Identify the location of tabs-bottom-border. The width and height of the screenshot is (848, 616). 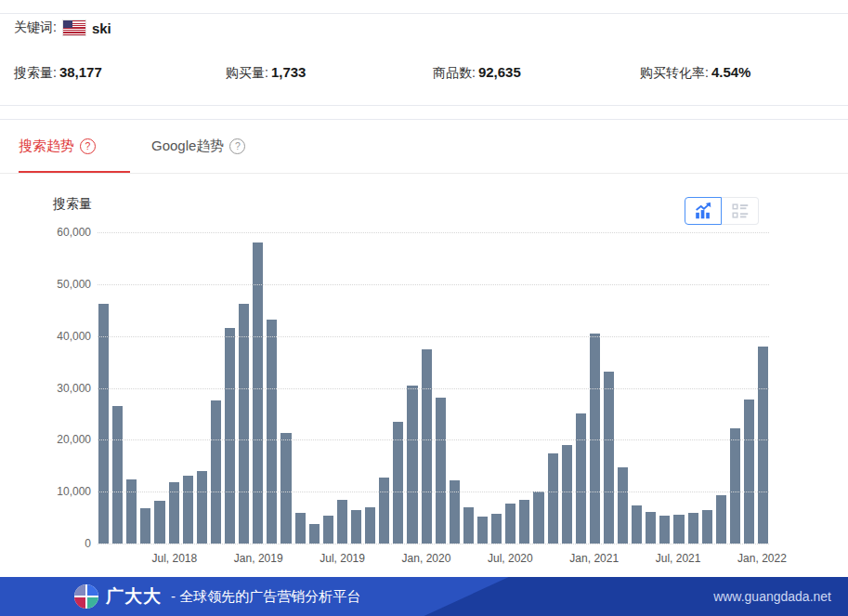
(424, 173).